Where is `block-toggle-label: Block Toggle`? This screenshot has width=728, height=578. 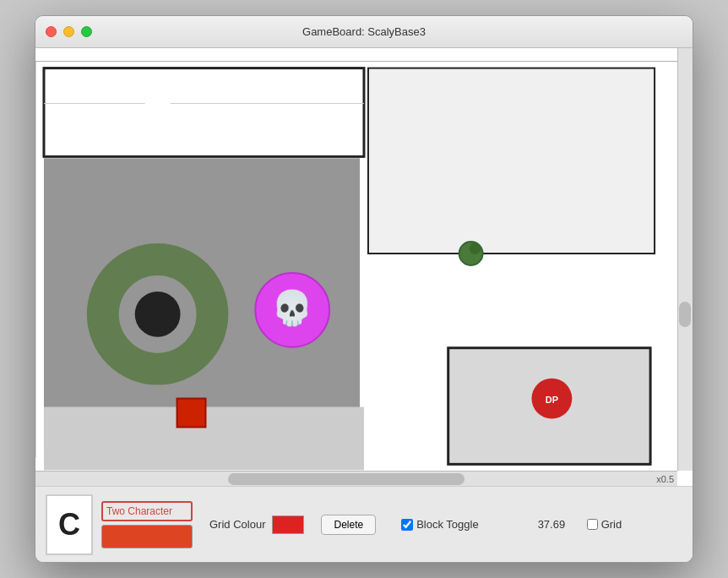
block-toggle-label: Block Toggle is located at coordinates (448, 524).